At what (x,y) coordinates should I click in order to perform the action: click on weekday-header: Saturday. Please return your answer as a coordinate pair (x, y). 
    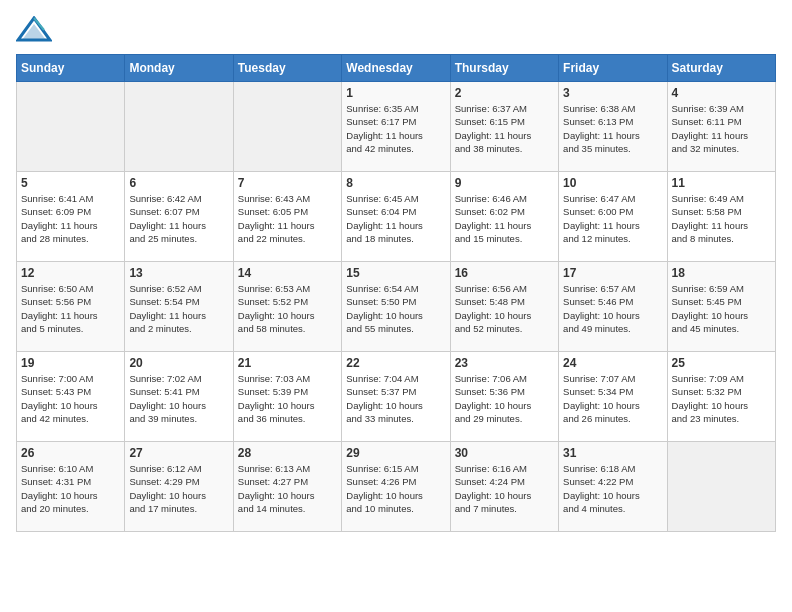
    Looking at the image, I should click on (721, 68).